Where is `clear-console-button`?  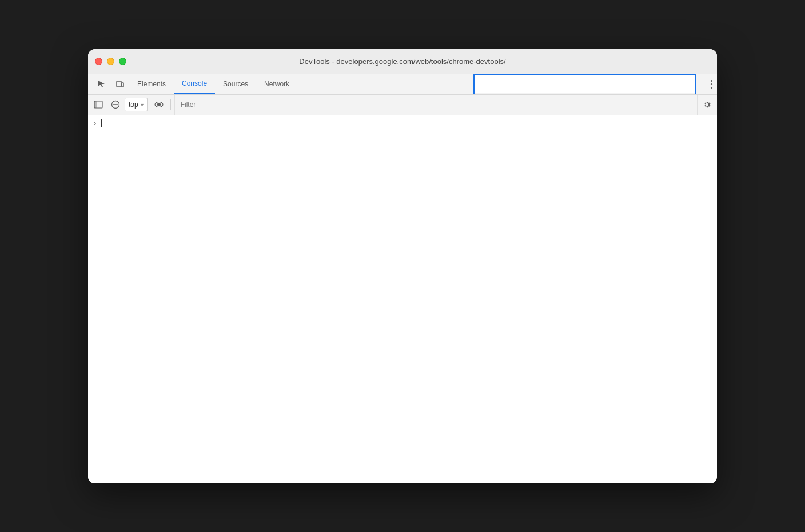 clear-console-button is located at coordinates (115, 105).